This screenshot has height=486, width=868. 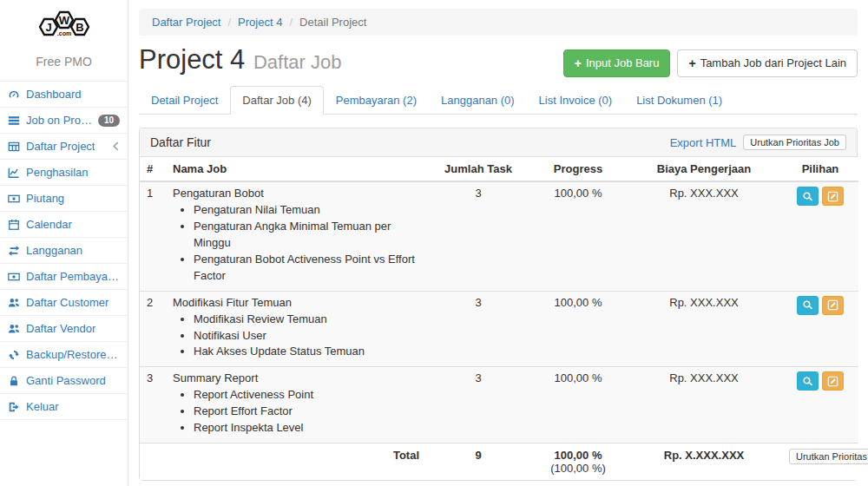 I want to click on tasks-icon, so click(x=14, y=121).